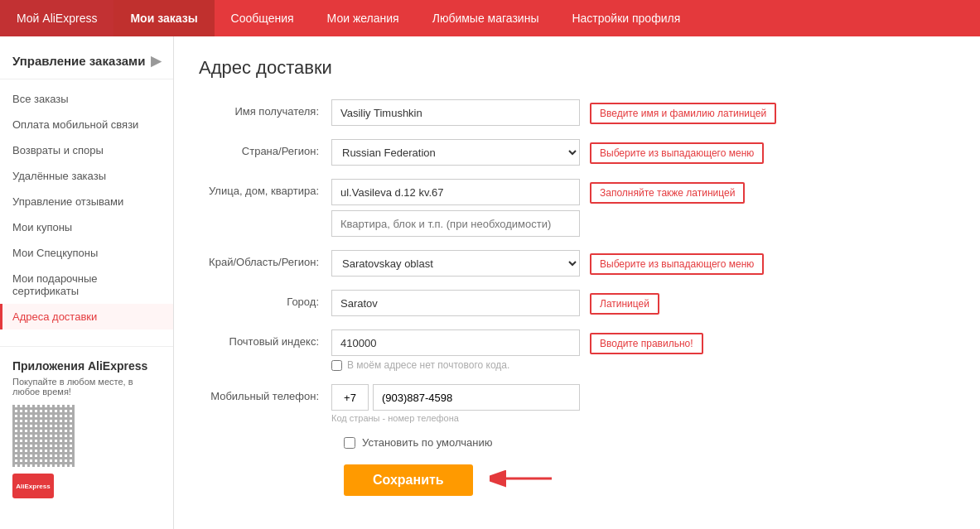 The height and width of the screenshot is (529, 980). Describe the element at coordinates (363, 18) in the screenshot. I see `nav-item-wishlist: Мои желания` at that location.